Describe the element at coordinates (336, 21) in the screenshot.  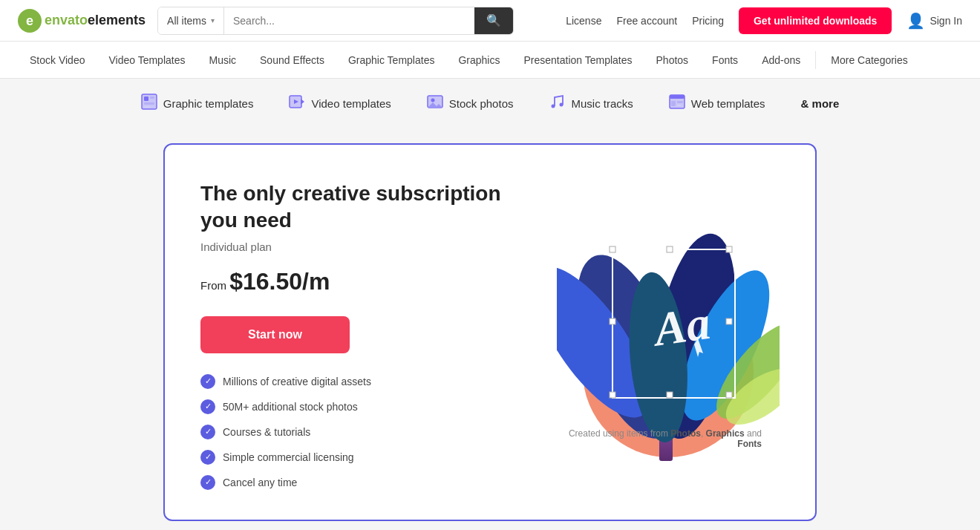
I see `search-bar: All items ▾ 🔍` at that location.